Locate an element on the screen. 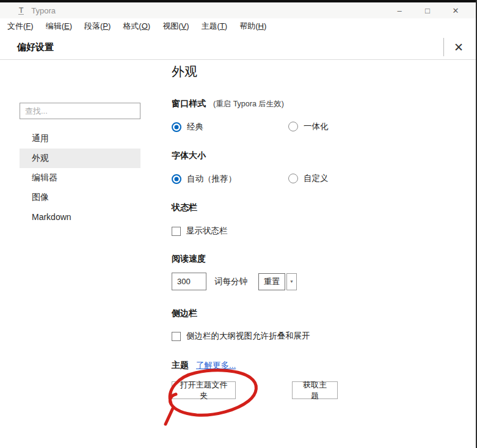 This screenshot has width=477, height=448. menu-help: 帮助(H) is located at coordinates (253, 26).